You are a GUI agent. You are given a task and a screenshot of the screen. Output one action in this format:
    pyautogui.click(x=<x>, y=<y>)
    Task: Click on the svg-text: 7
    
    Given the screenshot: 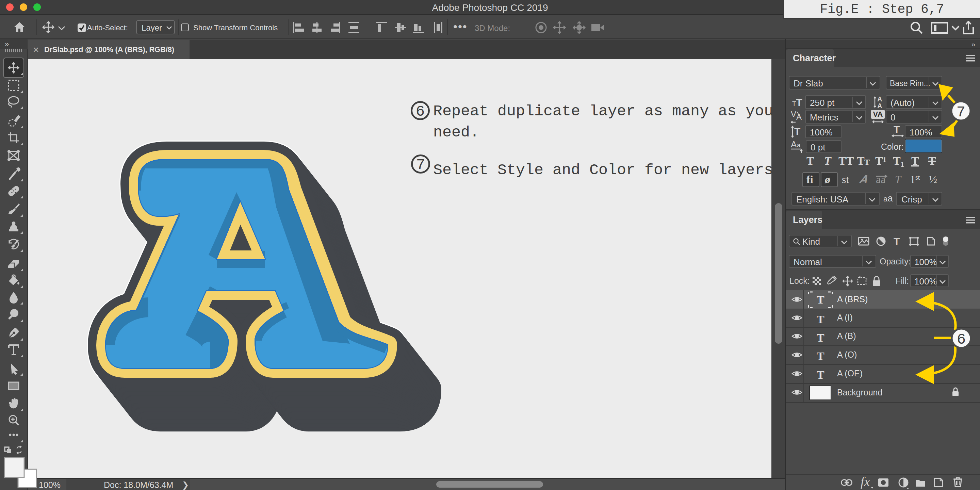 What is the action you would take?
    pyautogui.click(x=961, y=113)
    